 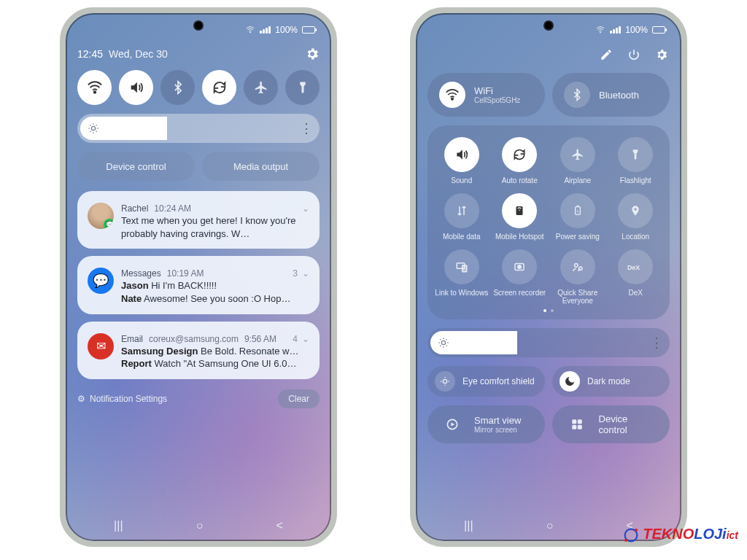 What do you see at coordinates (611, 424) in the screenshot?
I see `tile-device-control: Device control` at bounding box center [611, 424].